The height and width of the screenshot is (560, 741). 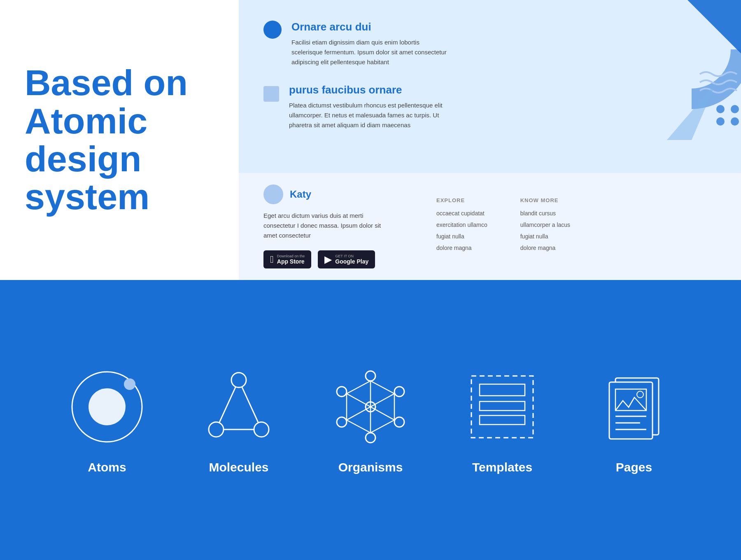 What do you see at coordinates (291, 261) in the screenshot?
I see `app-store-label: App Store` at bounding box center [291, 261].